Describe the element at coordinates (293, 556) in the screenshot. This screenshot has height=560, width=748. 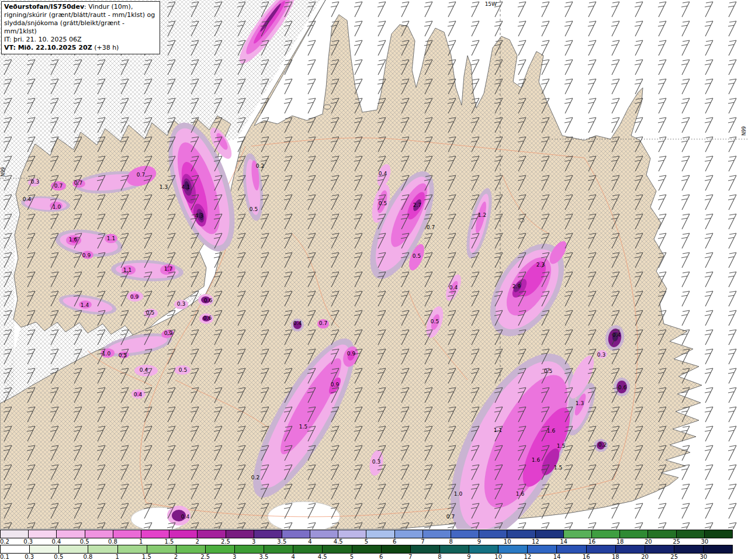
I see `colorbar-tick-label: 4` at that location.